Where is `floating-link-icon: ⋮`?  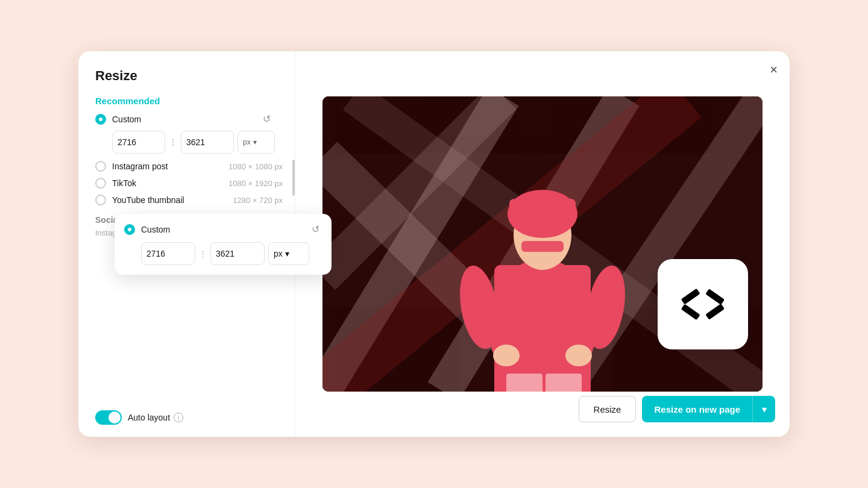 floating-link-icon: ⋮ is located at coordinates (203, 254).